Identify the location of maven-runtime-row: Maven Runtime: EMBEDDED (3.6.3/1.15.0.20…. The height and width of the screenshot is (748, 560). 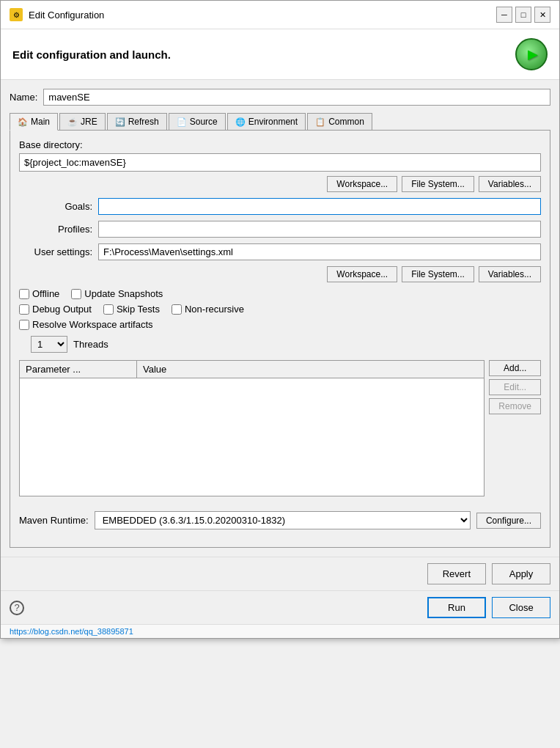
(280, 521).